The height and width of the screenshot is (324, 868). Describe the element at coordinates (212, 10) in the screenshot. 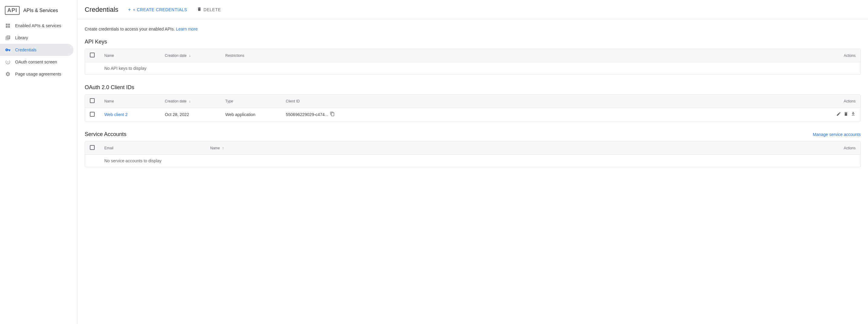

I see `delete-label: DELETE` at that location.